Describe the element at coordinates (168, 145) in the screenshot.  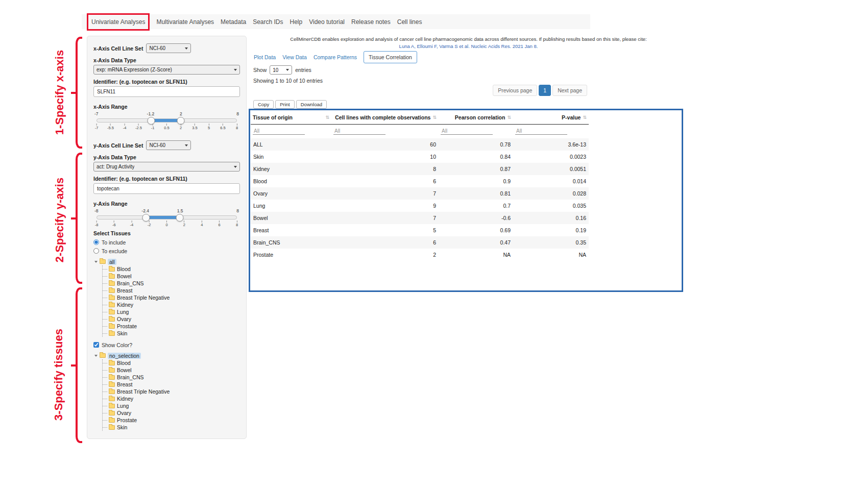
I see `y-cell-line-set-select: NCI-60` at that location.